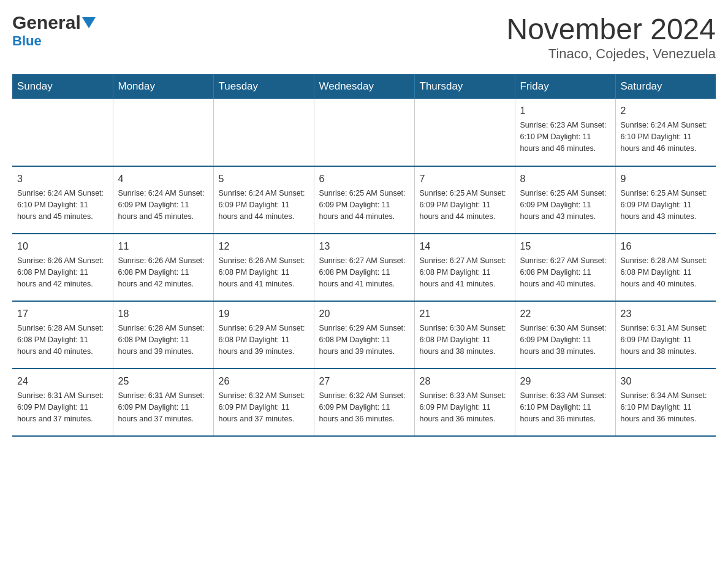 This screenshot has height=563, width=728. Describe the element at coordinates (163, 86) in the screenshot. I see `header-monday: Monday` at that location.